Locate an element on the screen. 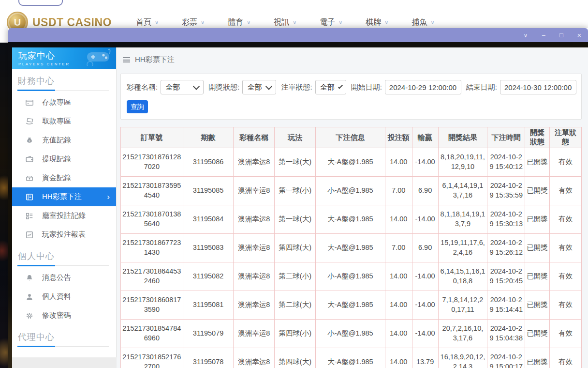  sidebar-item-announcements: 消息公告 is located at coordinates (64, 278).